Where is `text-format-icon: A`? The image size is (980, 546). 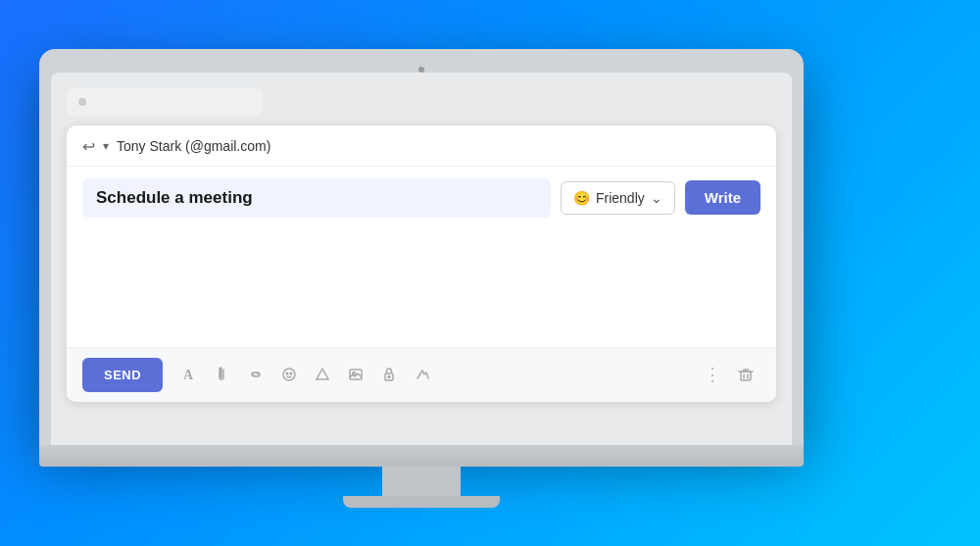
text-format-icon: A is located at coordinates (189, 374).